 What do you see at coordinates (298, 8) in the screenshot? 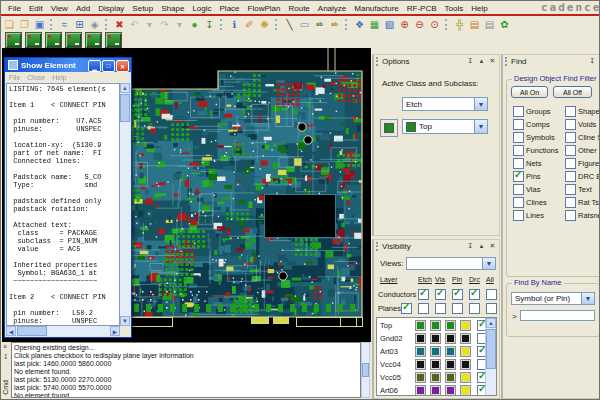
I see `menu-route: Route` at bounding box center [298, 8].